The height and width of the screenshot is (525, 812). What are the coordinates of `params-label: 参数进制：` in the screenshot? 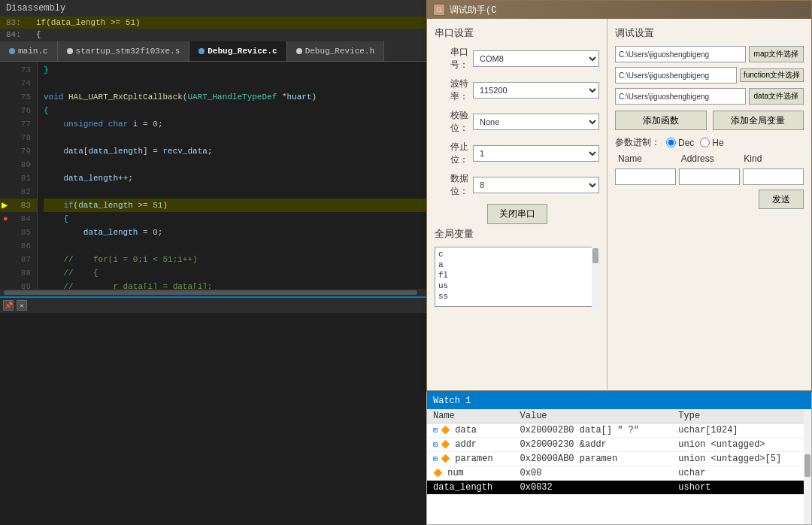 It's located at (638, 143).